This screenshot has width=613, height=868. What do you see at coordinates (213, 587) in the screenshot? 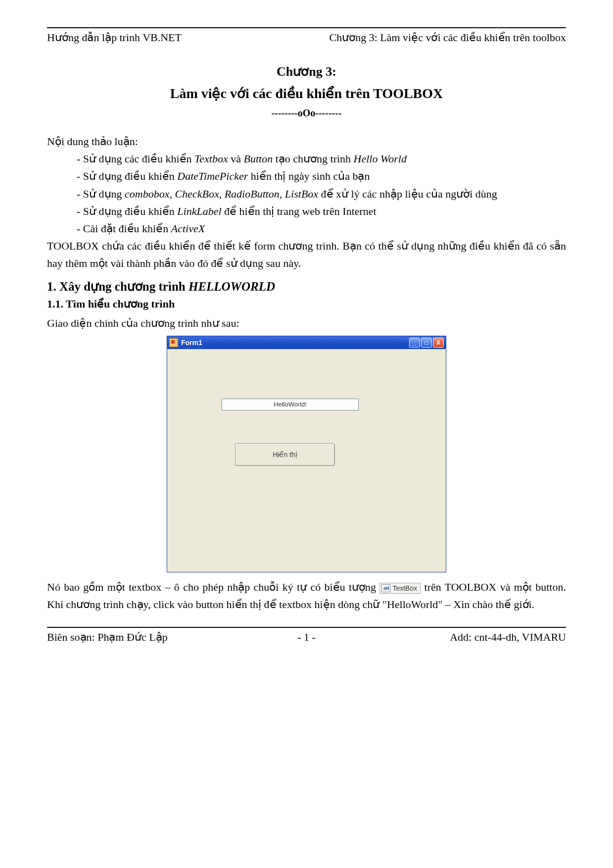
I see `text: Nó bao gồm một textbox – ô cho phép nhập…` at bounding box center [213, 587].